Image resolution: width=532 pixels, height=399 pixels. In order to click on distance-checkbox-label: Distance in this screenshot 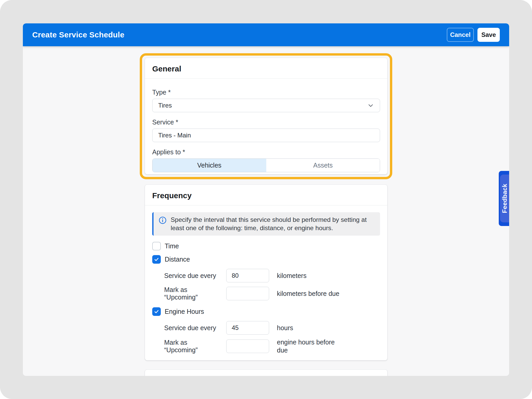, I will do `click(177, 259)`.